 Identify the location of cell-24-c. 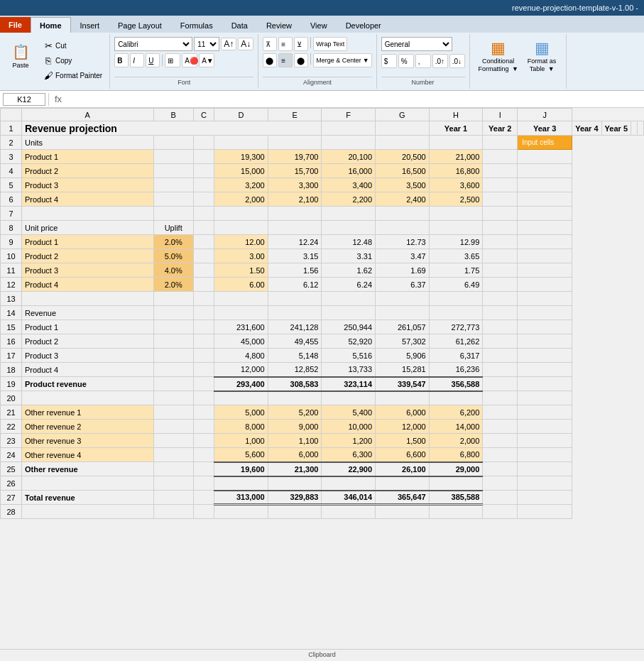
(203, 455).